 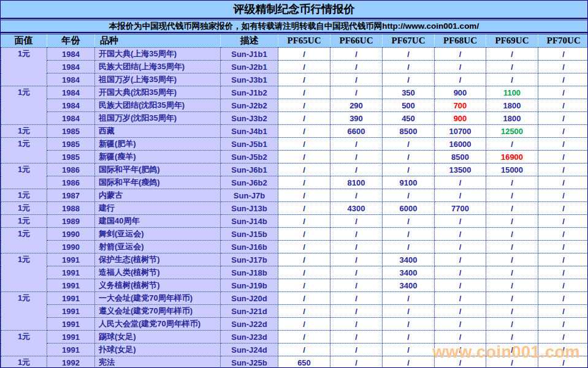 I want to click on price-cell: 16900, so click(x=513, y=157).